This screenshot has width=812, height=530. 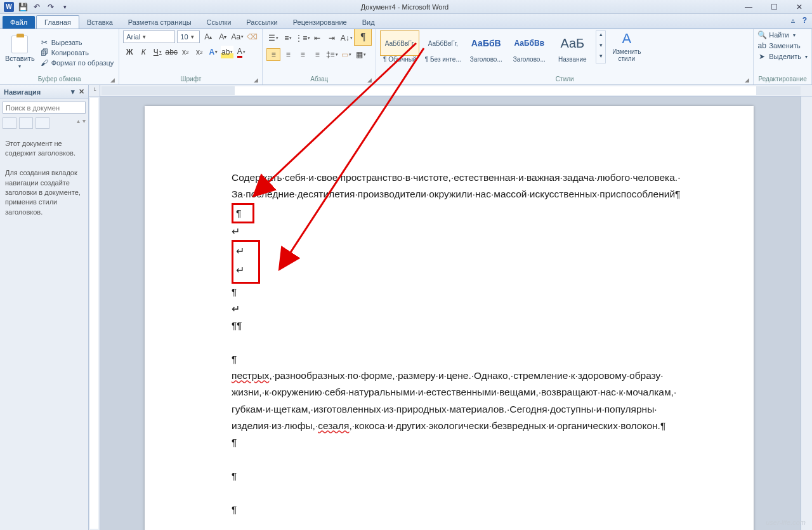 What do you see at coordinates (185, 52) in the screenshot?
I see `subscript-button: x2` at bounding box center [185, 52].